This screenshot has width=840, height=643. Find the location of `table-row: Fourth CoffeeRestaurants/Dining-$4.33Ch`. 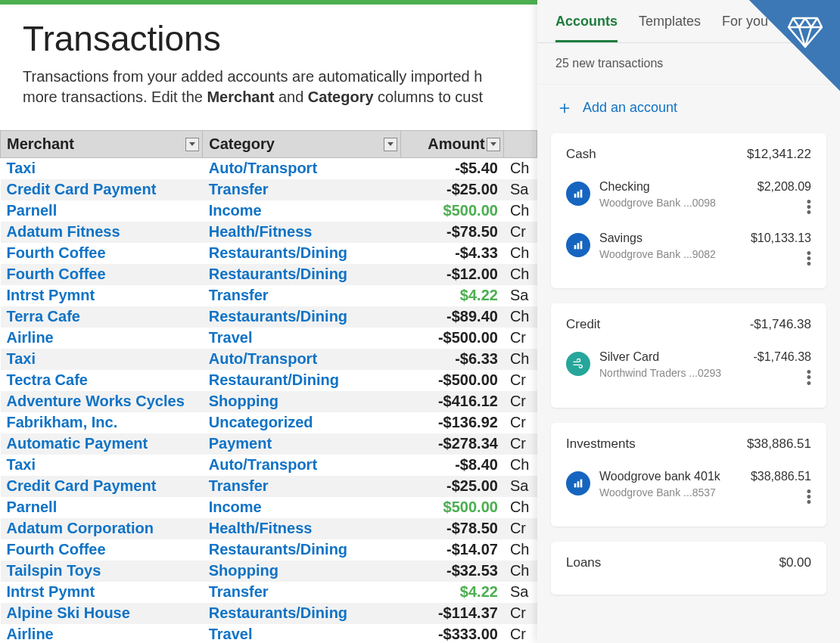

table-row: Fourth CoffeeRestaurants/Dining-$4.33Ch is located at coordinates (269, 253).